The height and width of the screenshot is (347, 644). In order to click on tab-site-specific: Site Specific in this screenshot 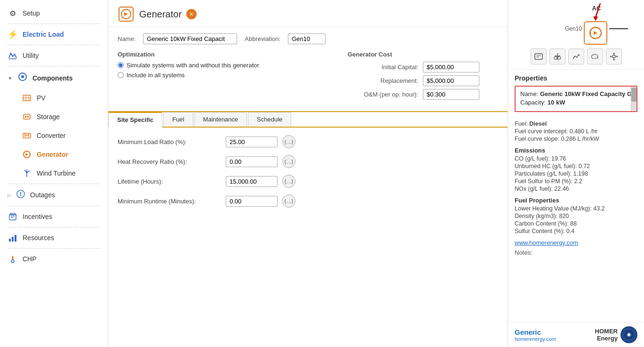, I will do `click(135, 120)`.